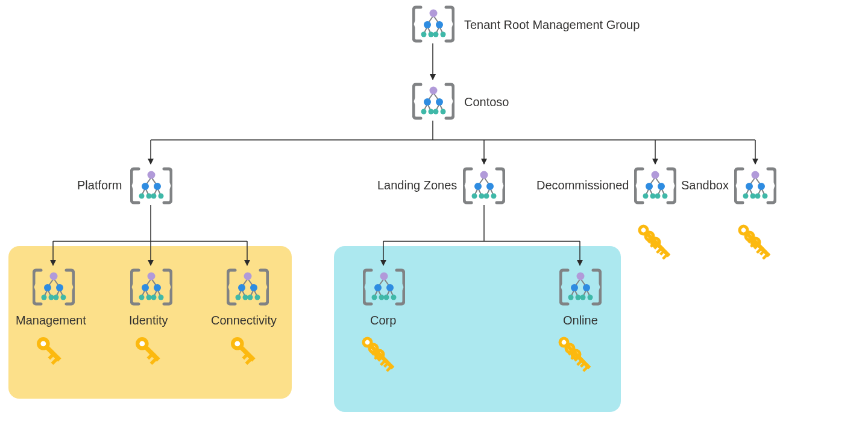  What do you see at coordinates (580, 321) in the screenshot?
I see `node-online-label: Online` at bounding box center [580, 321].